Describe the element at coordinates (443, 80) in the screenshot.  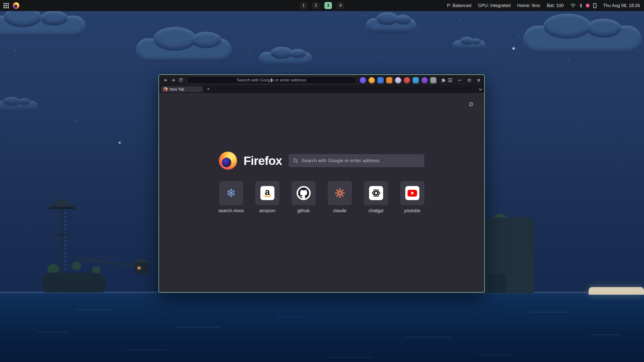
I see `extensions-puzzle-icon` at that location.